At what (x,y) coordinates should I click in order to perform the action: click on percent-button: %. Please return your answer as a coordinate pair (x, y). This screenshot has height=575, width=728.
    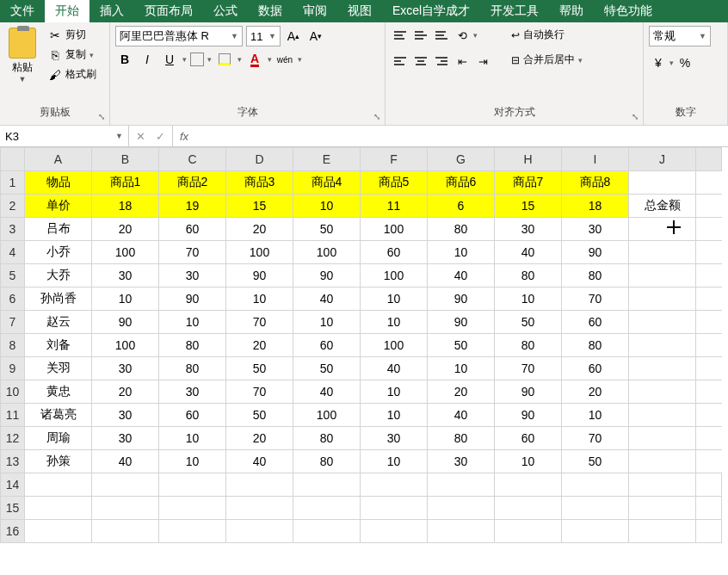
    Looking at the image, I should click on (685, 63).